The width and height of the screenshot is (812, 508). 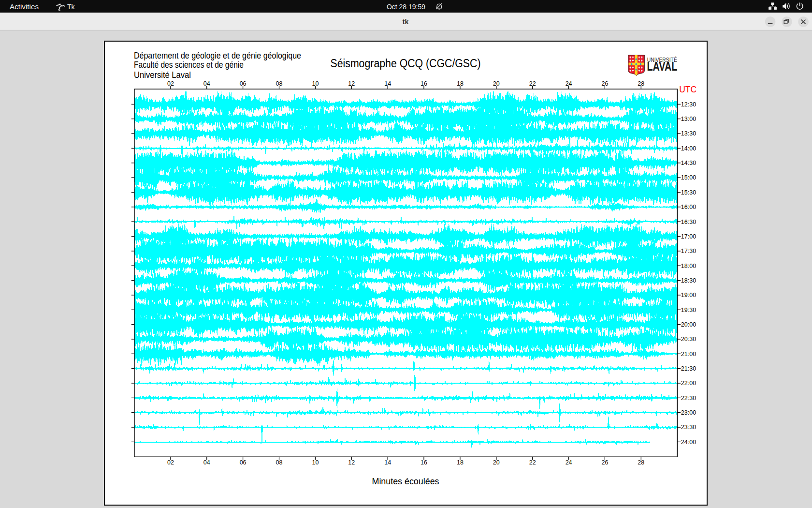 I want to click on svg-text: 21:30, so click(x=688, y=369).